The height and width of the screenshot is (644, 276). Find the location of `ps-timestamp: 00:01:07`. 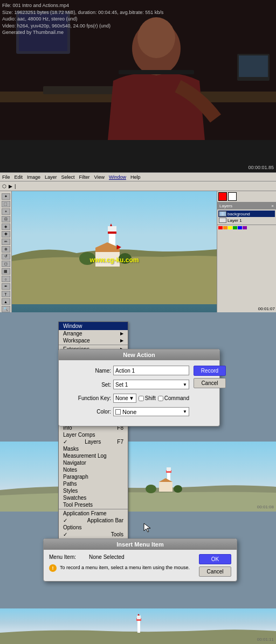

ps-timestamp: 00:01:07 is located at coordinates (266, 309).